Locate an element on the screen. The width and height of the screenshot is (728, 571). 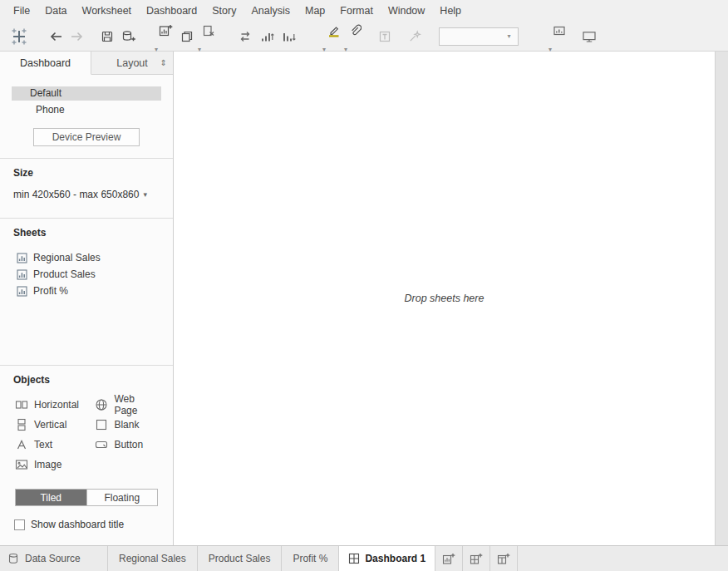
sort-descending-button is located at coordinates (288, 37).